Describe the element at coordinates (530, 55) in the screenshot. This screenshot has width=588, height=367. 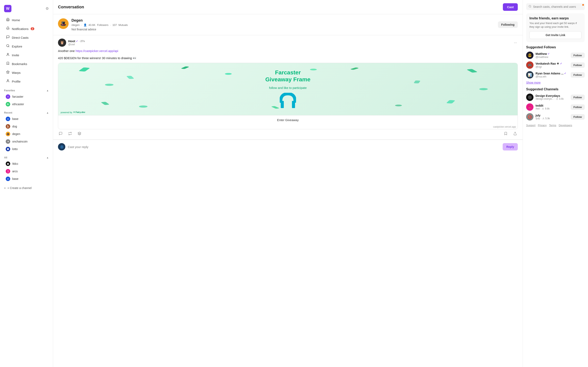
I see `sugg-avatar-matthew: 😎` at that location.